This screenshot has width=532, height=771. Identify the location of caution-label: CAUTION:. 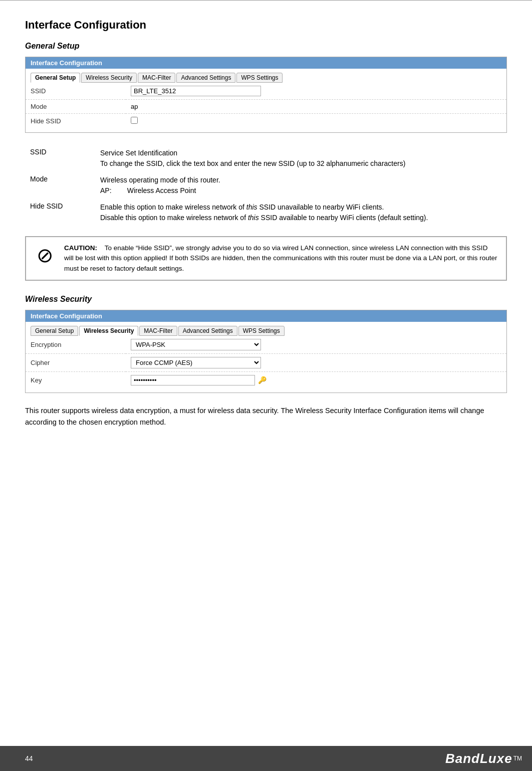
(81, 248).